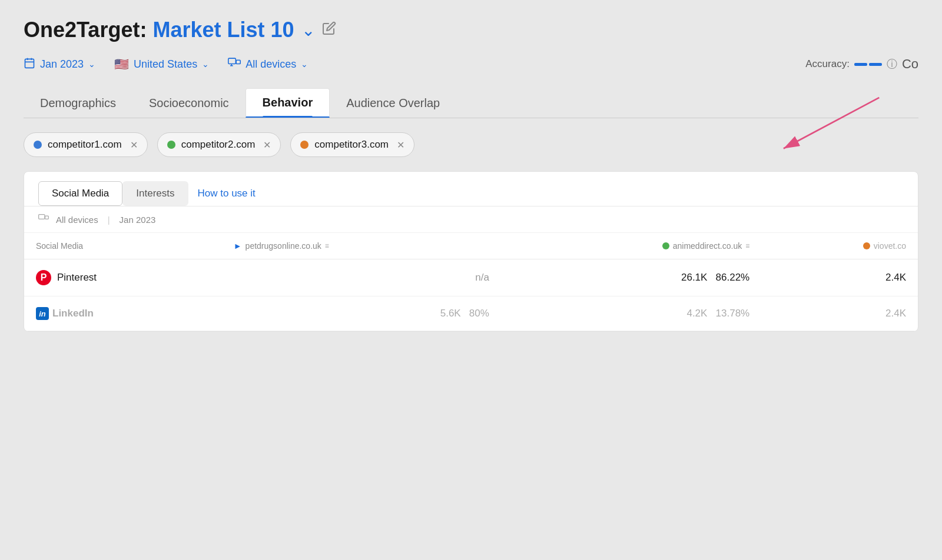 The image size is (942, 560). I want to click on sort-icon-2: ≡, so click(748, 246).